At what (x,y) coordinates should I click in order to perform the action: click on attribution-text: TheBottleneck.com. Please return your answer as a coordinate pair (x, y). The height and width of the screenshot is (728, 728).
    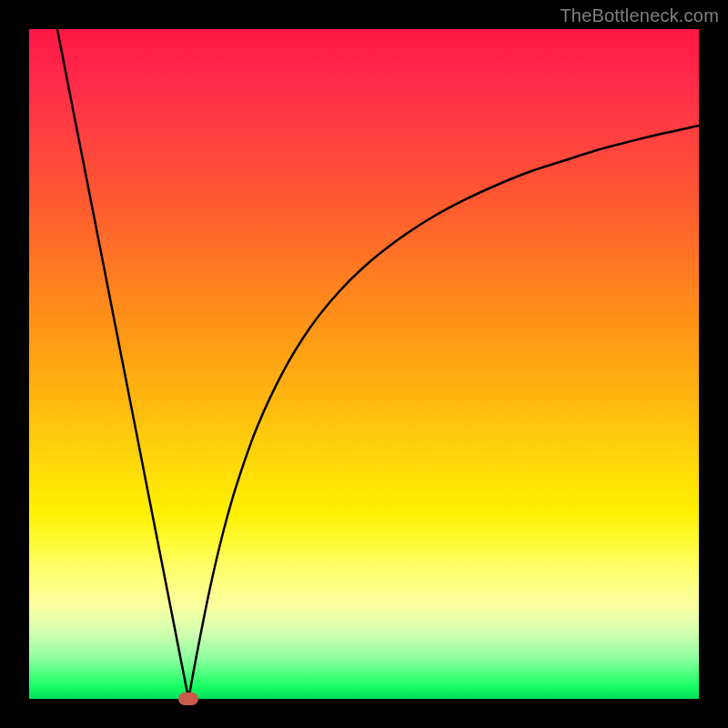
    Looking at the image, I should click on (639, 16).